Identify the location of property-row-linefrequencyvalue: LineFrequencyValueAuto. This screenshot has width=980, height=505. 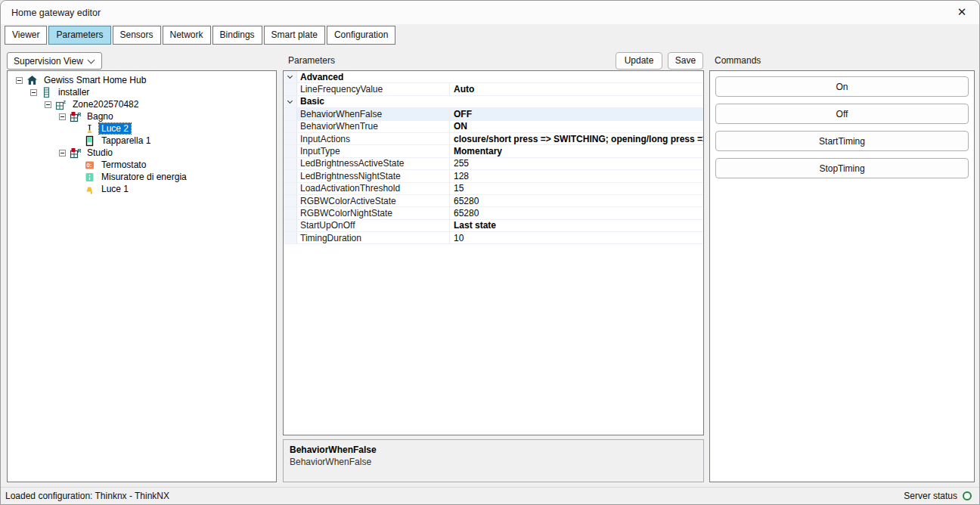
(493, 89).